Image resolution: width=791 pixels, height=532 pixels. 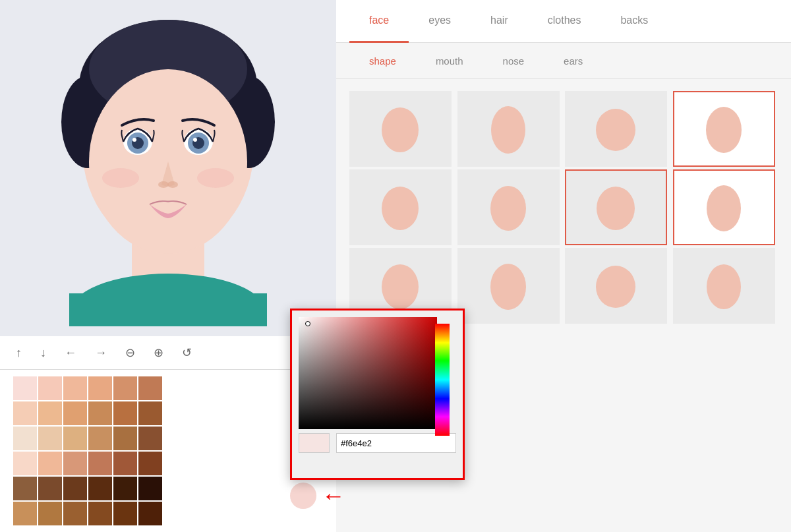 I want to click on zoom-in-button: ⊕, so click(x=158, y=353).